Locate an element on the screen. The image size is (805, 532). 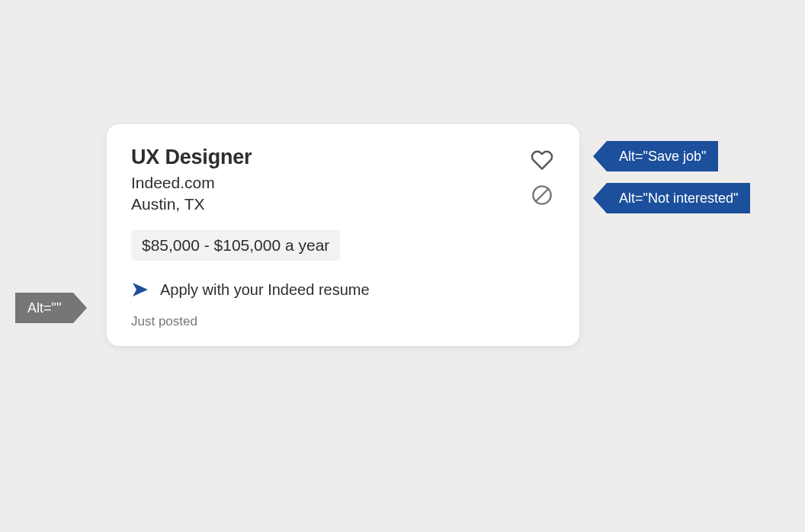
annotation-label: Alt="Not interested" is located at coordinates (678, 198).